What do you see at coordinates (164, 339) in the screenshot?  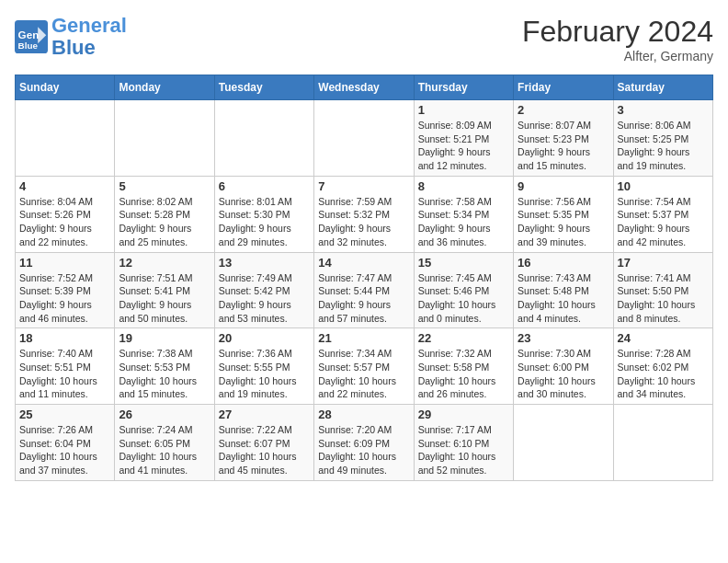 I see `day-number: 19` at bounding box center [164, 339].